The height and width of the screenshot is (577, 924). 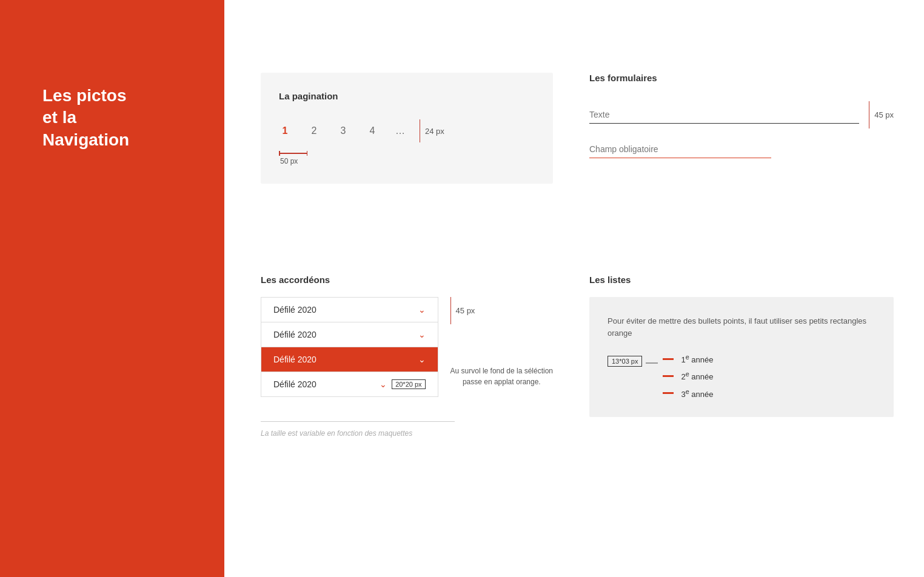 What do you see at coordinates (422, 335) in the screenshot?
I see `chevron-icon-2: ⌄` at bounding box center [422, 335].